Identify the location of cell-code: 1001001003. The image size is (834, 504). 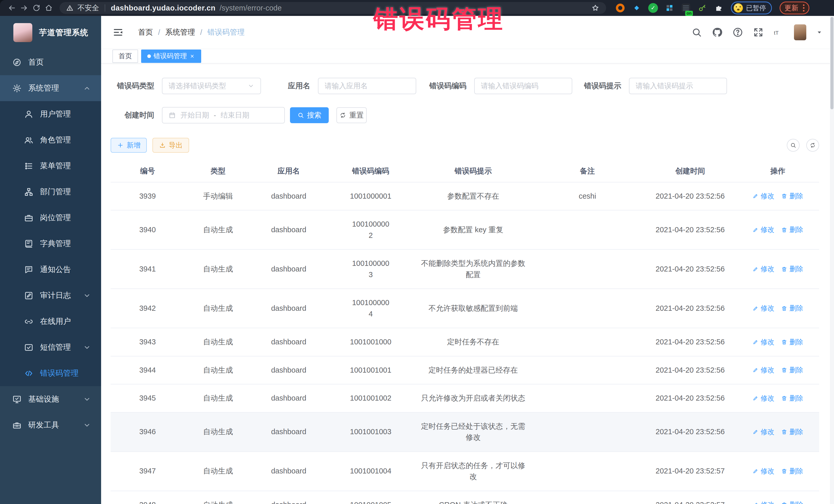
(371, 432).